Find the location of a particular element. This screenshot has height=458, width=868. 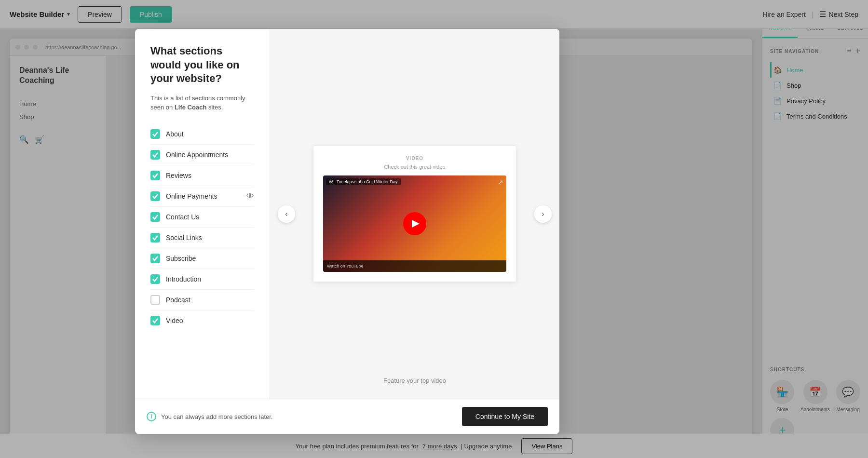

video-overlay is located at coordinates (415, 224).